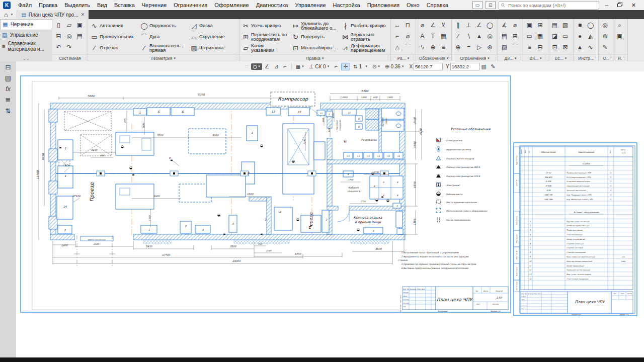  Describe the element at coordinates (25, 5) in the screenshot. I see `menu-Файл: Файл` at that location.